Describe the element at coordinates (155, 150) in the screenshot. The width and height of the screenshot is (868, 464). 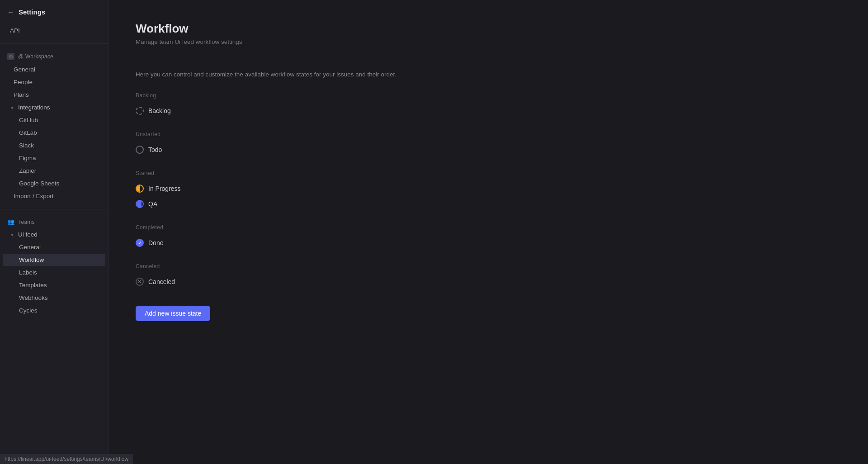
I see `todo-label: Todo` at that location.